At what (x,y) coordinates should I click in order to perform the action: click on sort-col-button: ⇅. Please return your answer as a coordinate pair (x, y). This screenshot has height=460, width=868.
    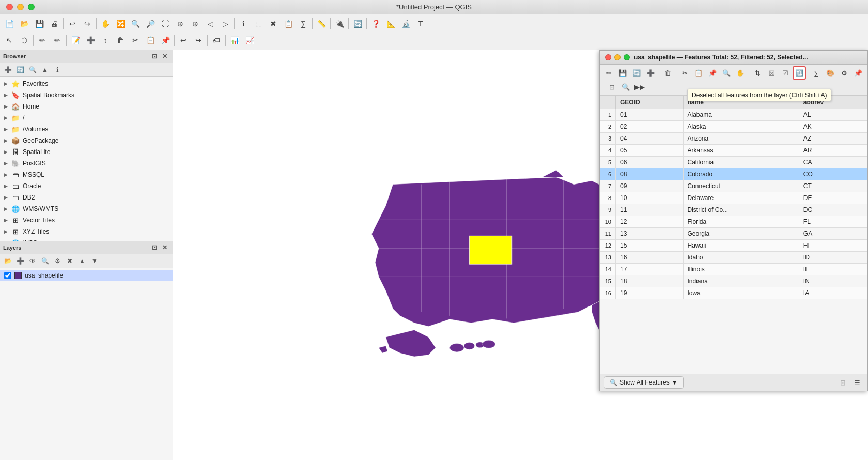
    Looking at the image, I should click on (757, 73).